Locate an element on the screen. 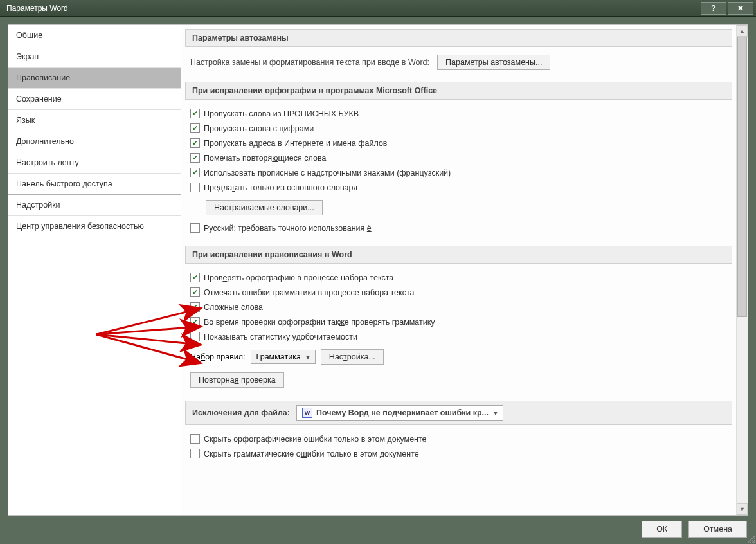 This screenshot has width=756, height=544. chk-readability is located at coordinates (195, 337).